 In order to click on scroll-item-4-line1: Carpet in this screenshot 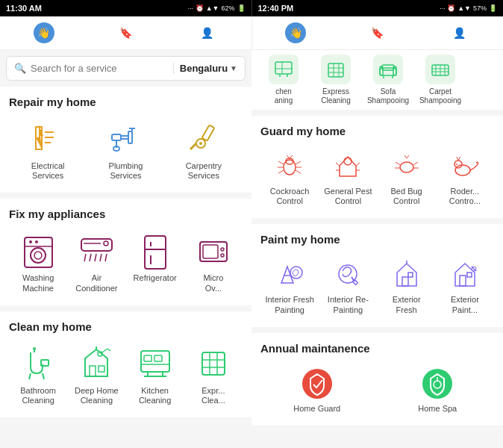, I will do `click(440, 92)`.